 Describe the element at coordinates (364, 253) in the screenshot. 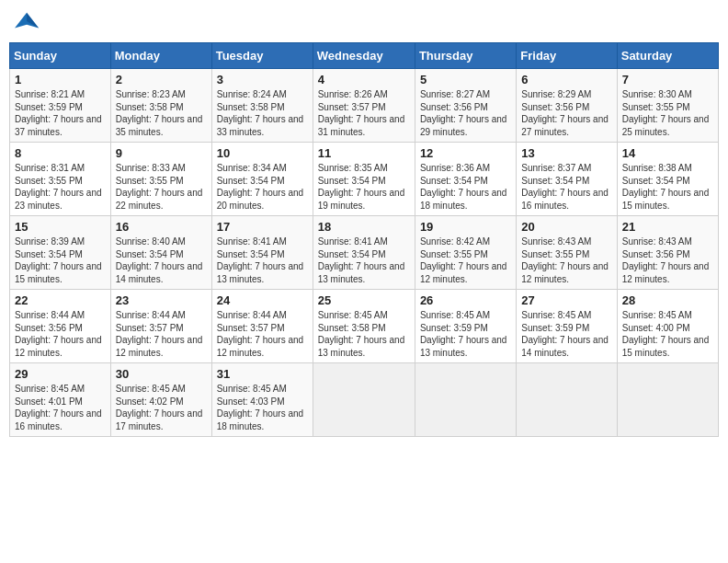

I see `calendar-cell: 18Sunrise: 8:41 AM Sunset: 3:54 PM Dayli…` at that location.